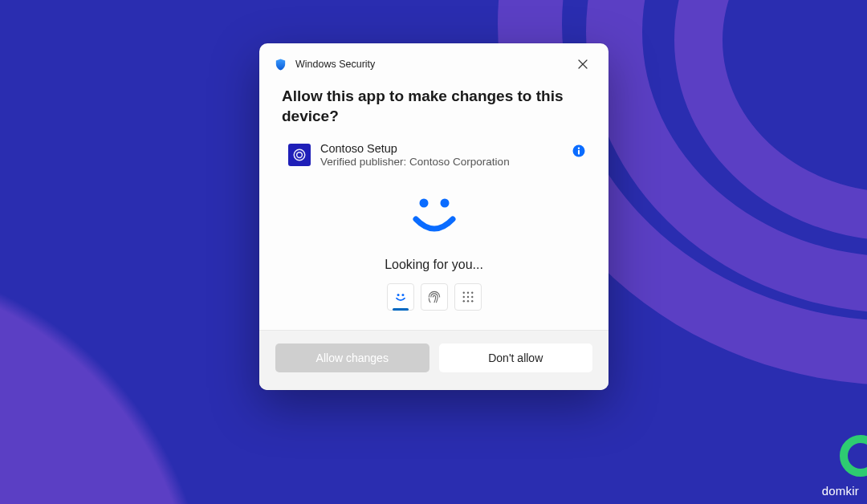 The width and height of the screenshot is (867, 504). What do you see at coordinates (516, 358) in the screenshot?
I see `deny-button: Don't allow` at bounding box center [516, 358].